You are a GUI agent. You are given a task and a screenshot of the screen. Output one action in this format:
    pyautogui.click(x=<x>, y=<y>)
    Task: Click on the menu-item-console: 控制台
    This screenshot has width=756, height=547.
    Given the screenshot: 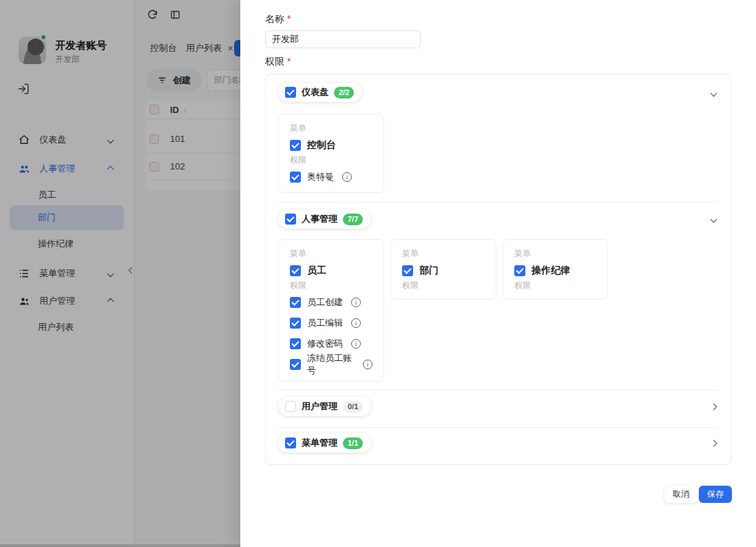 What is the action you would take?
    pyautogui.click(x=331, y=145)
    